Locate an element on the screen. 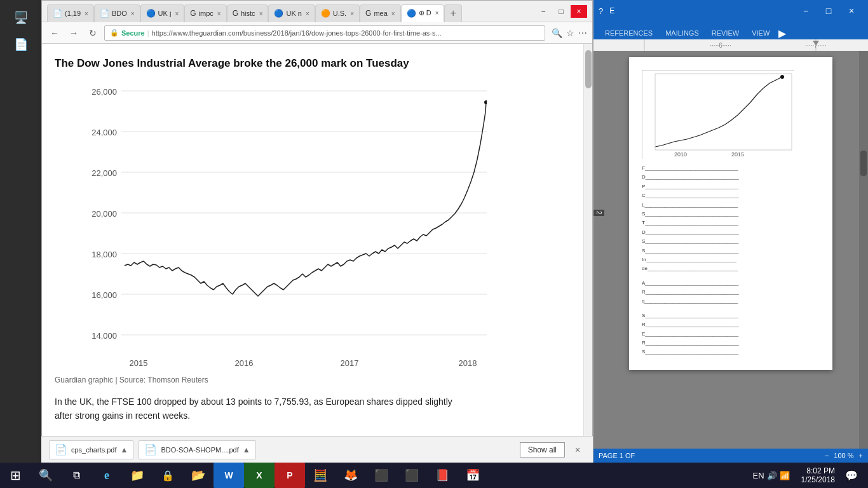 Image resolution: width=868 pixels, height=488 pixels. taskbar-edge-button: e is located at coordinates (107, 475).